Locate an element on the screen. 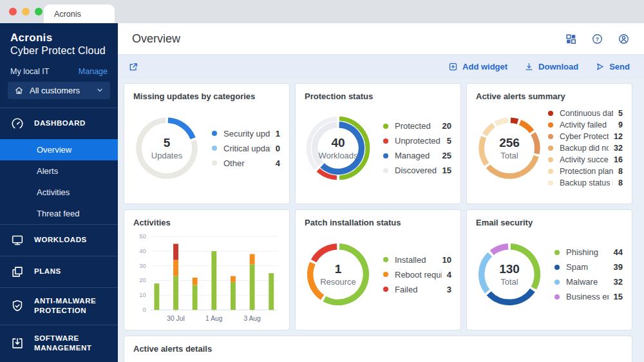 The width and height of the screenshot is (644, 362). legend-row: Critical updates0 is located at coordinates (246, 148).